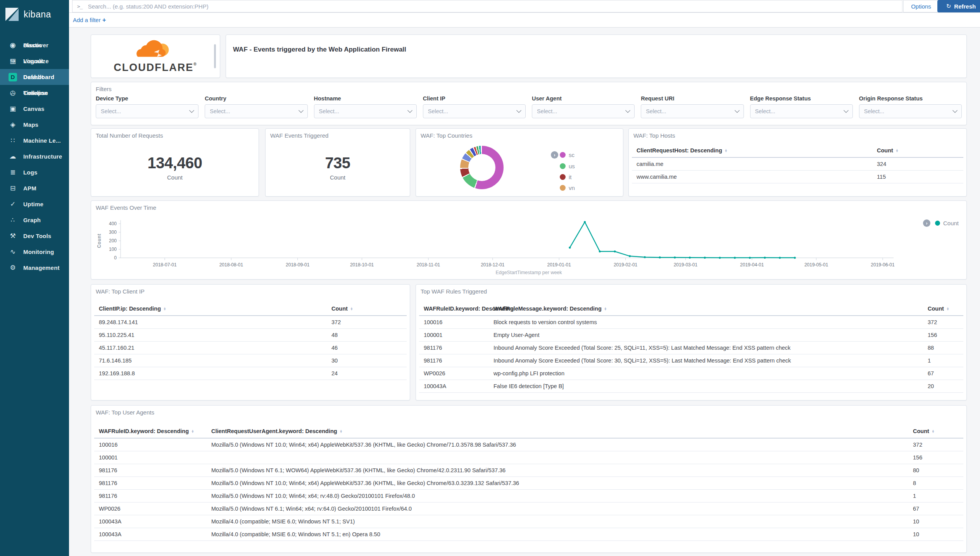  Describe the element at coordinates (706, 374) in the screenshot. I see `table-cell: wp-config.php LFI protection` at that location.